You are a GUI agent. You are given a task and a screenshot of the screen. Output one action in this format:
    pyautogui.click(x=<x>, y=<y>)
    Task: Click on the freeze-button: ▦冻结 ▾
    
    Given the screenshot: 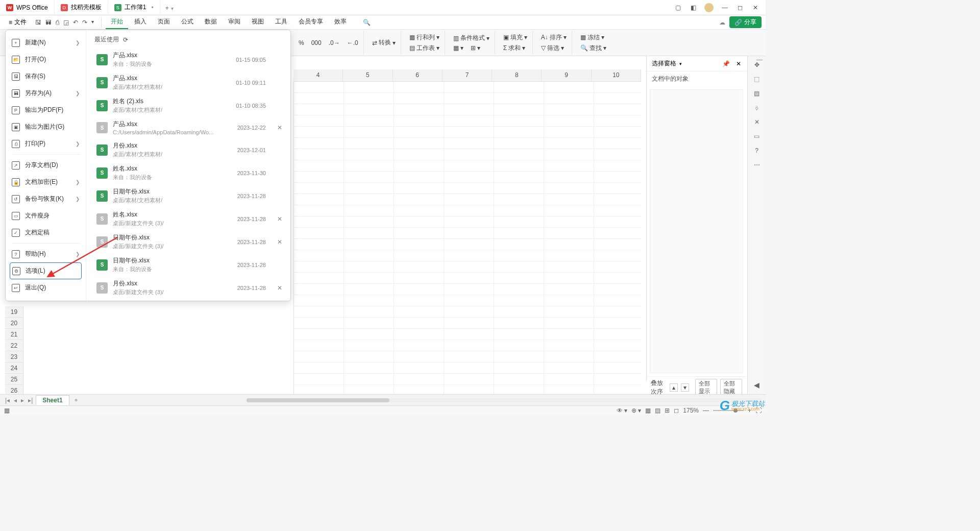 What is the action you would take?
    pyautogui.click(x=593, y=38)
    